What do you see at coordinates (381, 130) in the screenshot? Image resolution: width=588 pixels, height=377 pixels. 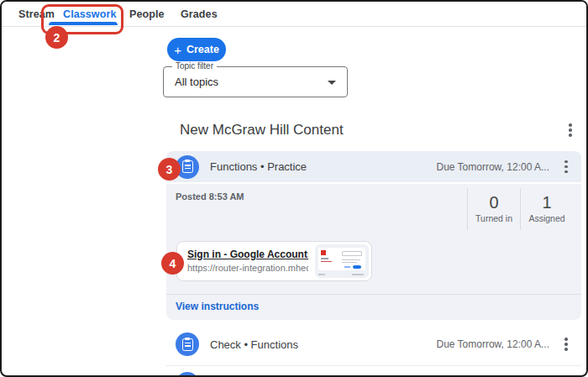 I see `topic-header: New McGraw Hill Content` at bounding box center [381, 130].